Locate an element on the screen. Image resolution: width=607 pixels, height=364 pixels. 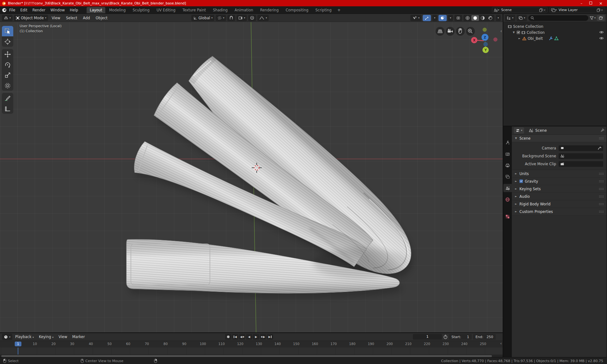
gravity-panel-header: ►Gravity is located at coordinates (559, 181).